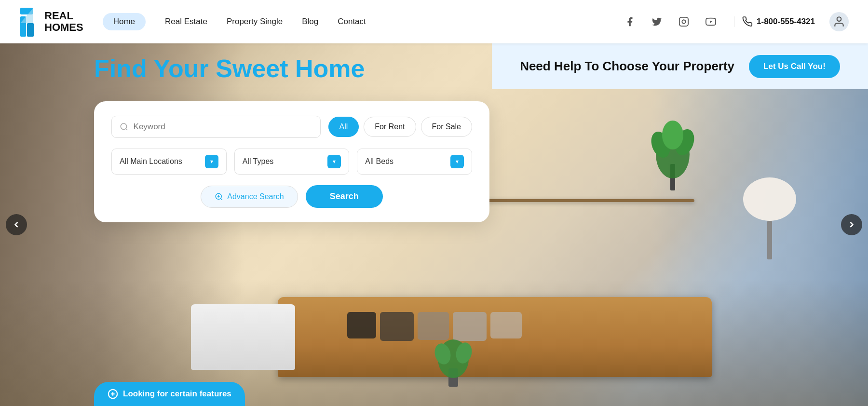 This screenshot has width=868, height=406. Describe the element at coordinates (219, 197) in the screenshot. I see `advance-search-icon` at that location.